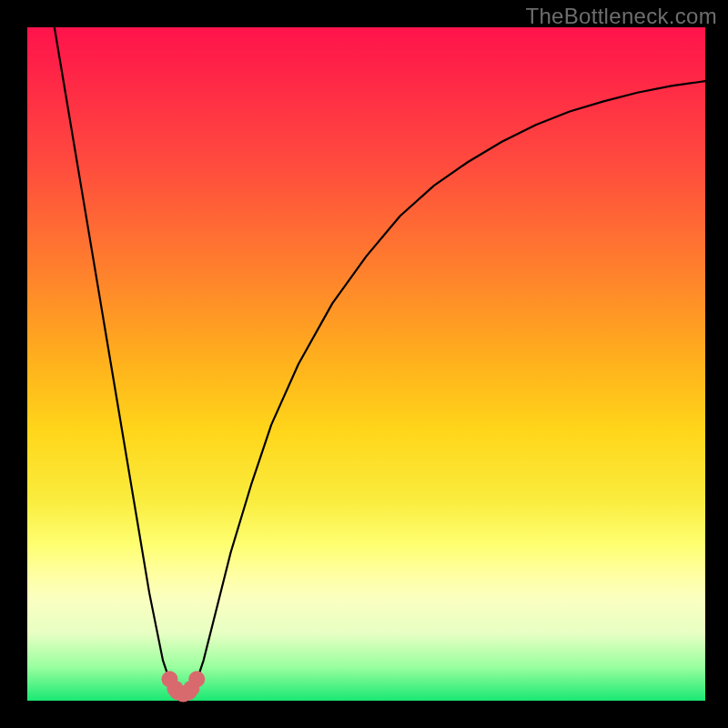 The height and width of the screenshot is (728, 728). Describe the element at coordinates (197, 679) in the screenshot. I see `trough-marker` at that location.